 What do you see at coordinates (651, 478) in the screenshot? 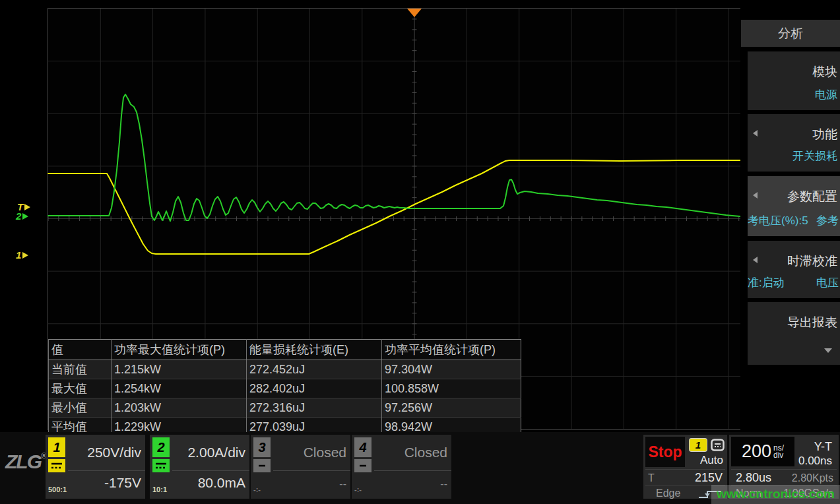
I see `trigger-level-label: T` at bounding box center [651, 478].